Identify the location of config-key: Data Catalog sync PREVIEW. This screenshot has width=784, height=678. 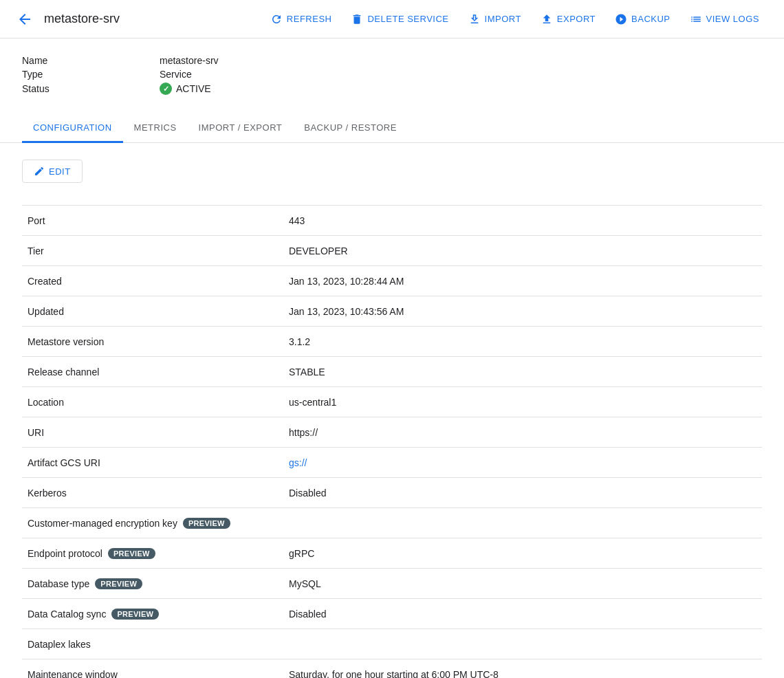
(158, 614).